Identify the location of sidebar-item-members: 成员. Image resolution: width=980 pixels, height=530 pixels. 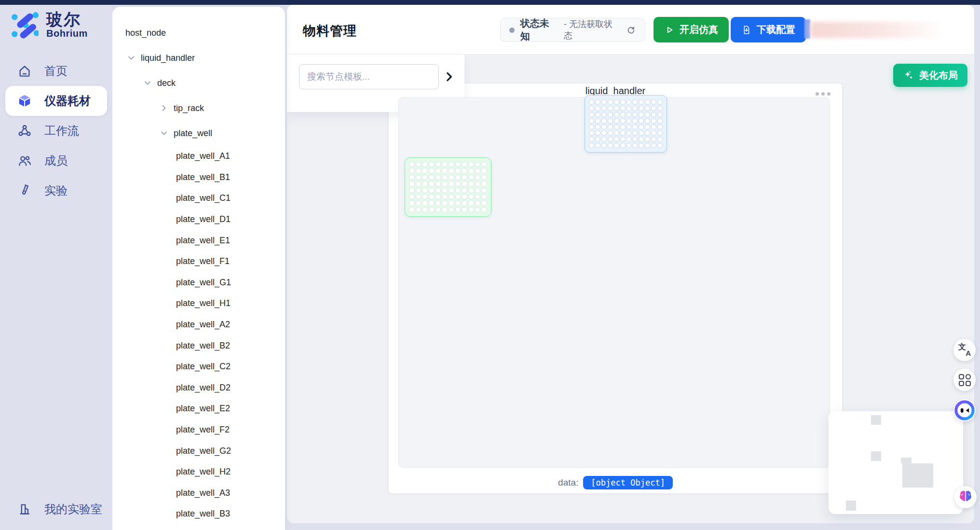
(56, 161).